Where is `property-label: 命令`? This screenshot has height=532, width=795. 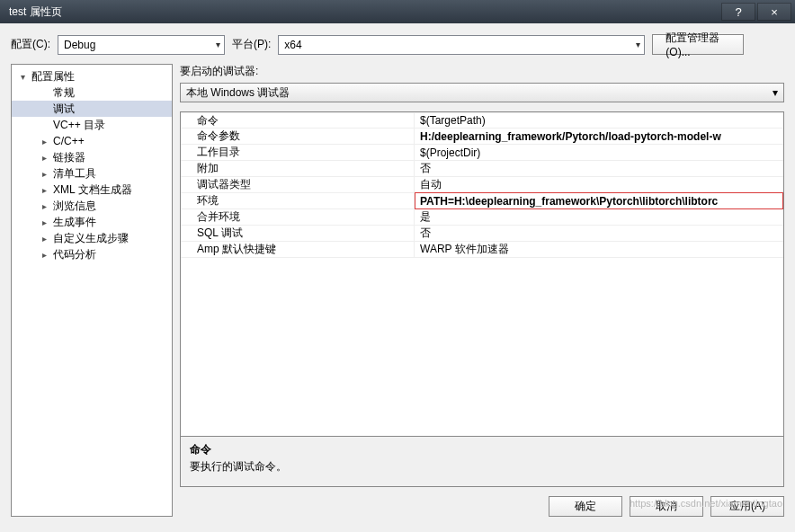 property-label: 命令 is located at coordinates (298, 120).